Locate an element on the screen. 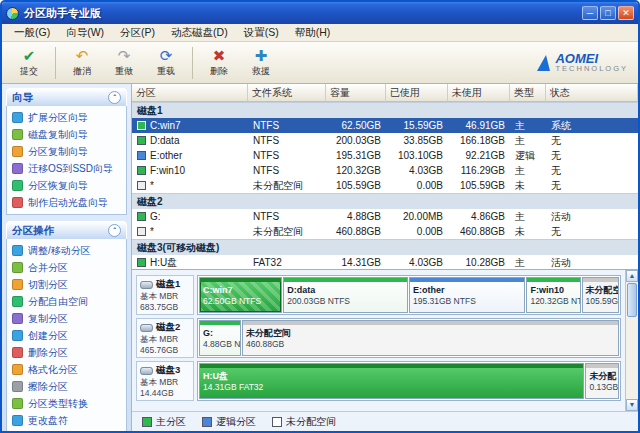  segment-label: F:win10 is located at coordinates (553, 290).